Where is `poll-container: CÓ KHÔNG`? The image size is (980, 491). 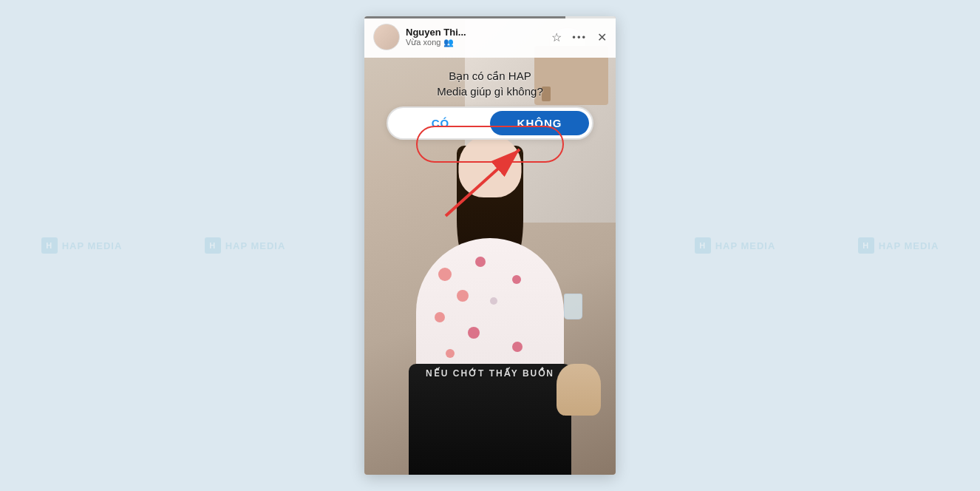
poll-container: CÓ KHÔNG is located at coordinates (490, 123).